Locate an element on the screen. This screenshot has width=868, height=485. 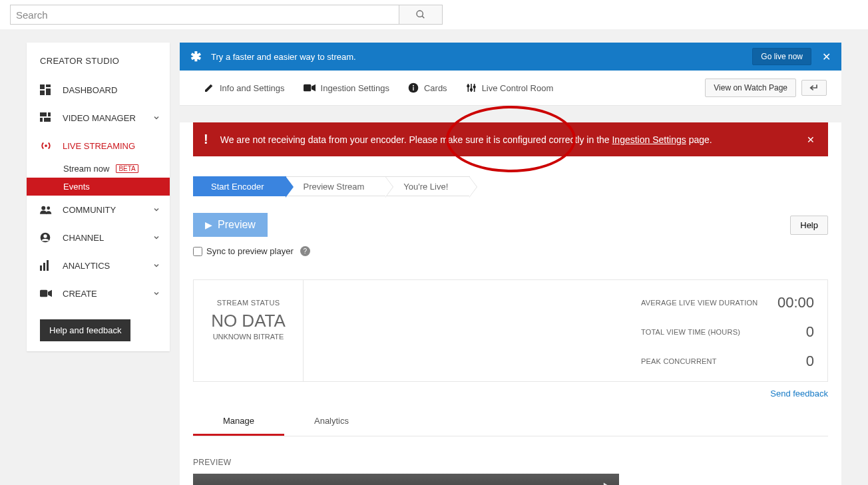
play-icon: ▶ is located at coordinates (209, 225).